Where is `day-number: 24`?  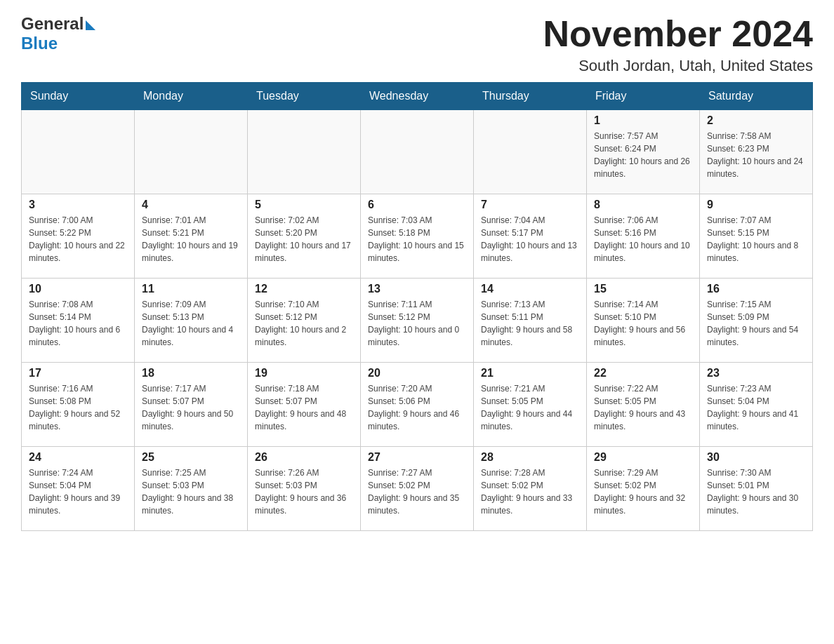 day-number: 24 is located at coordinates (78, 457).